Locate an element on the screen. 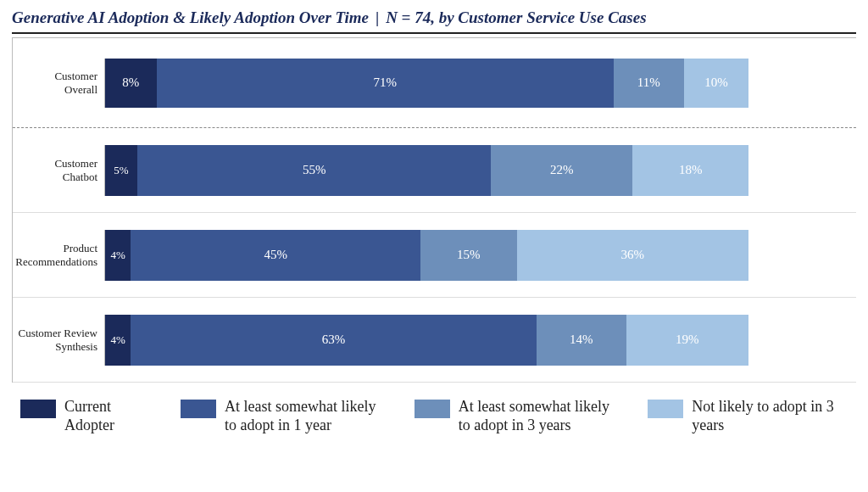 Image resolution: width=868 pixels, height=492 pixels. bar-track: 4%63%14%19% is located at coordinates (426, 340).